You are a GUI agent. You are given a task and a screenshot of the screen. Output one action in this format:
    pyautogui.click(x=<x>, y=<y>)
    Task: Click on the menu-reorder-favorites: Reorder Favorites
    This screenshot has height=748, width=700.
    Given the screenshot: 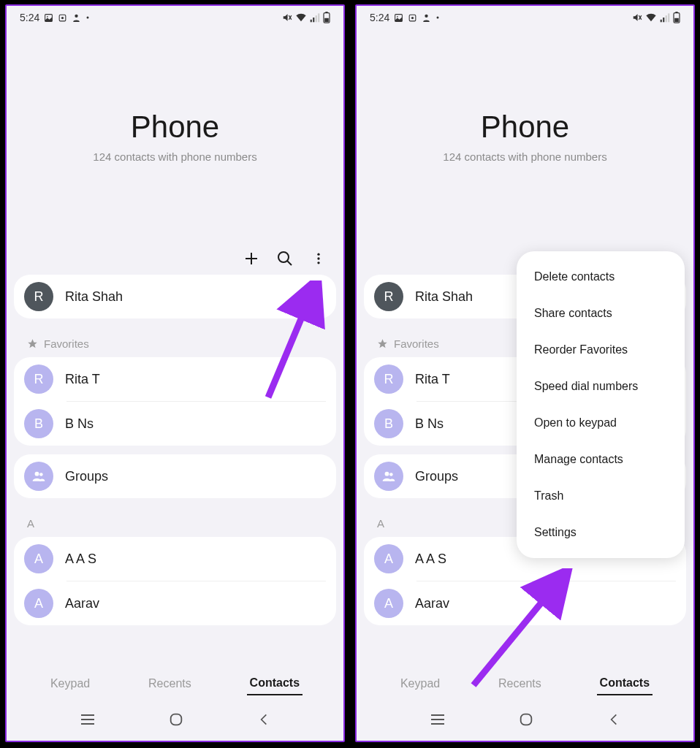 What is the action you would take?
    pyautogui.click(x=601, y=350)
    